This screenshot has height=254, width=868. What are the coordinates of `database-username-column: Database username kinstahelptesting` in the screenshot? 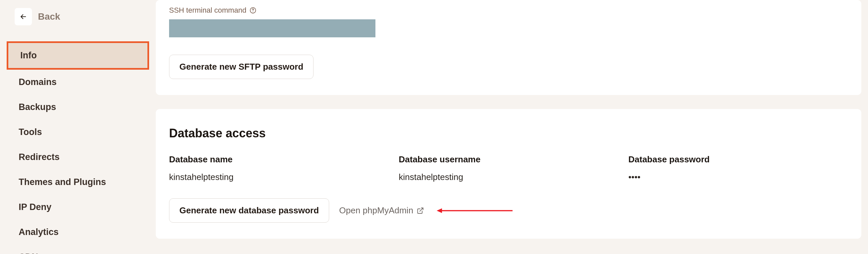 It's located at (514, 169).